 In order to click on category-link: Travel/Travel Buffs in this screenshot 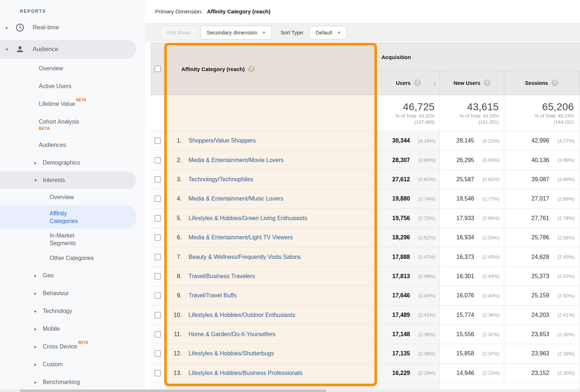, I will do `click(212, 296)`.